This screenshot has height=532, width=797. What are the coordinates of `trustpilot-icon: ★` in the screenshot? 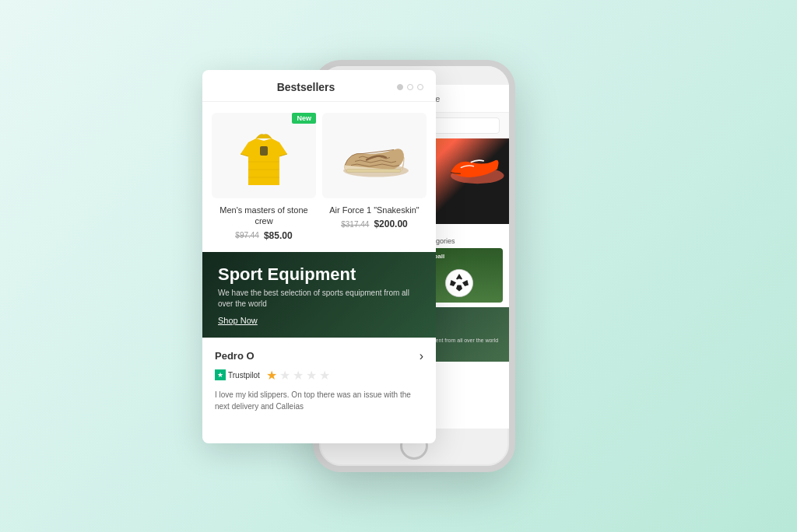 It's located at (220, 375).